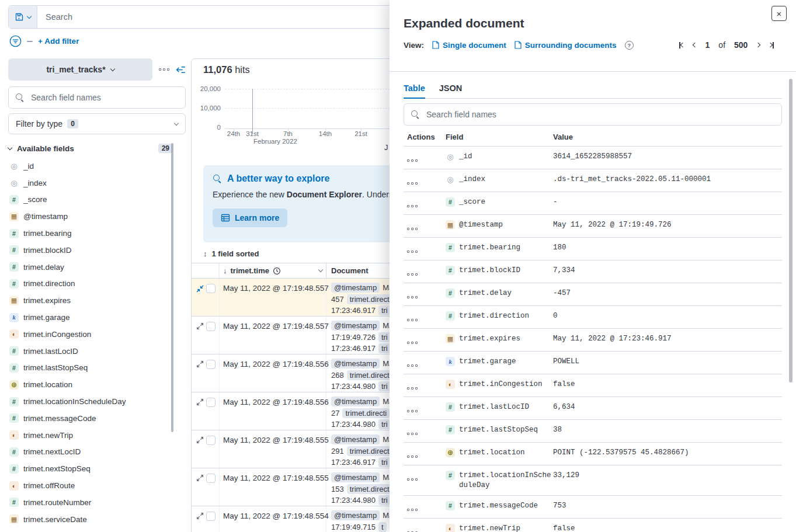  Describe the element at coordinates (97, 267) in the screenshot. I see `field-list-item: trimet.delay` at that location.